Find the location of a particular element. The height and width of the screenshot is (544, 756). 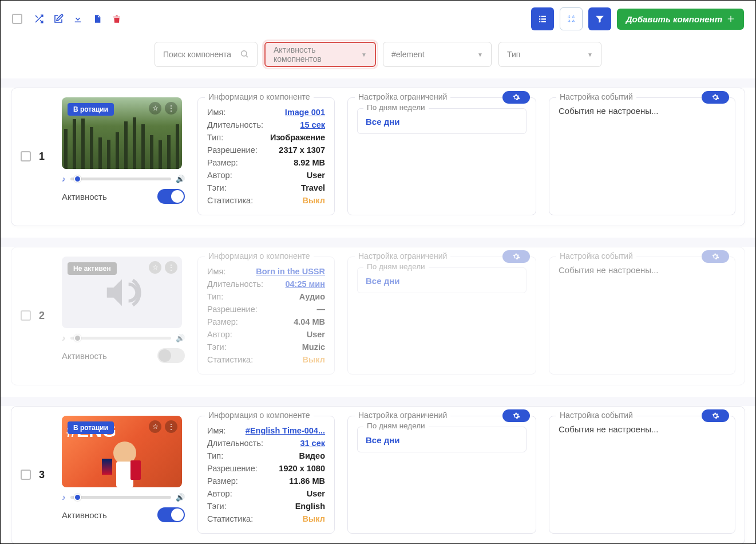

info-panel: Информация о компонентеИмя:#English Time… is located at coordinates (266, 475).